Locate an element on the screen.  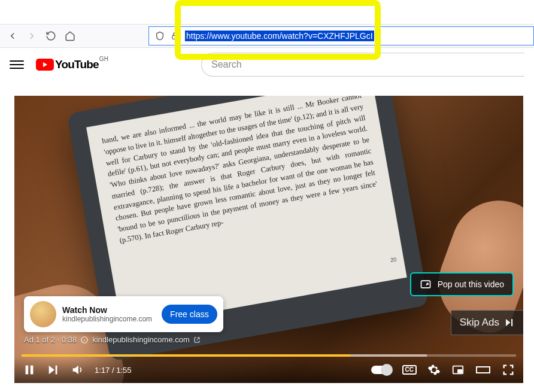
menu-button is located at coordinates (17, 65).